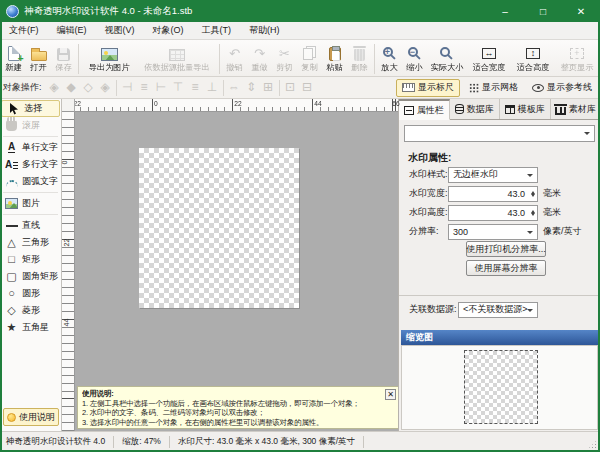  I want to click on align-left-icon: ⊣, so click(128, 88).